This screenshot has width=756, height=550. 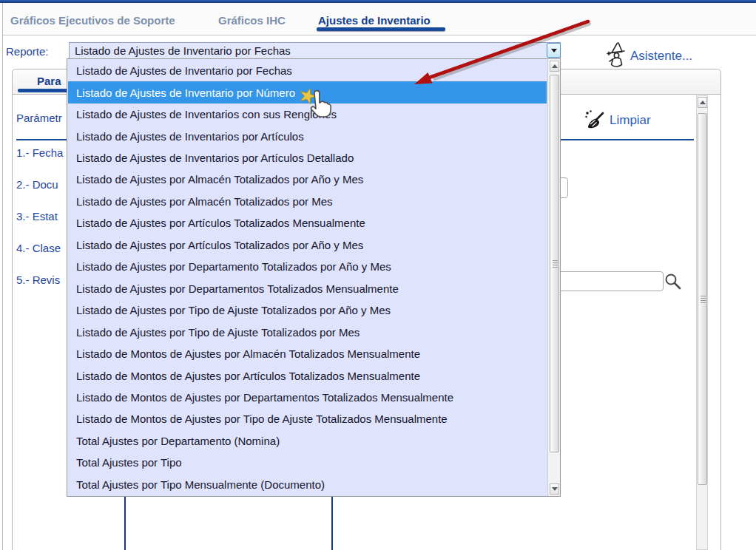 What do you see at coordinates (553, 278) in the screenshot?
I see `dropdown-scrollbar` at bounding box center [553, 278].